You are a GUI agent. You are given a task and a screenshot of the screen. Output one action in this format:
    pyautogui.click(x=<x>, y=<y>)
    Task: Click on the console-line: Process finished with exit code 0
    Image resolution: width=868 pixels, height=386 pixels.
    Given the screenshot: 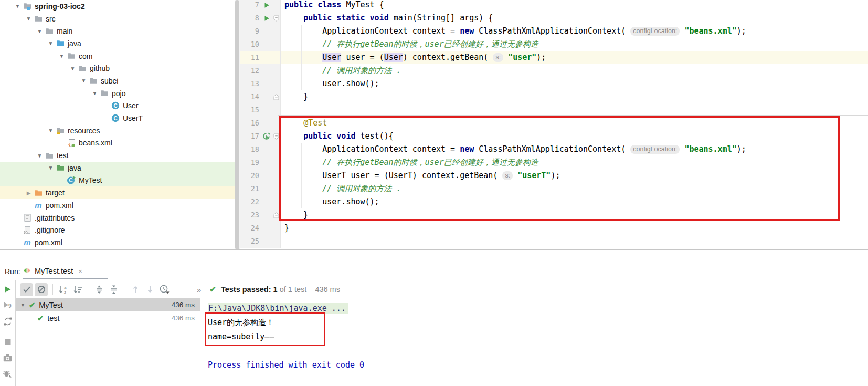 What is the action you would take?
    pyautogui.click(x=538, y=366)
    